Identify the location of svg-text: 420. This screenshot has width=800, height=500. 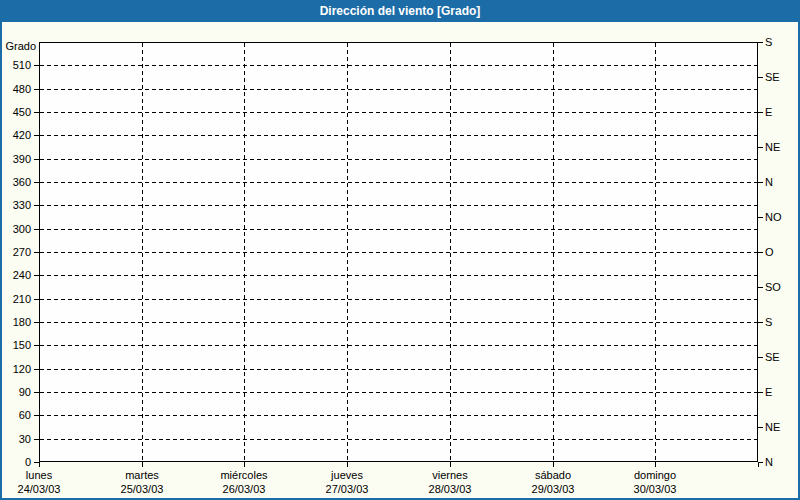
(22, 135).